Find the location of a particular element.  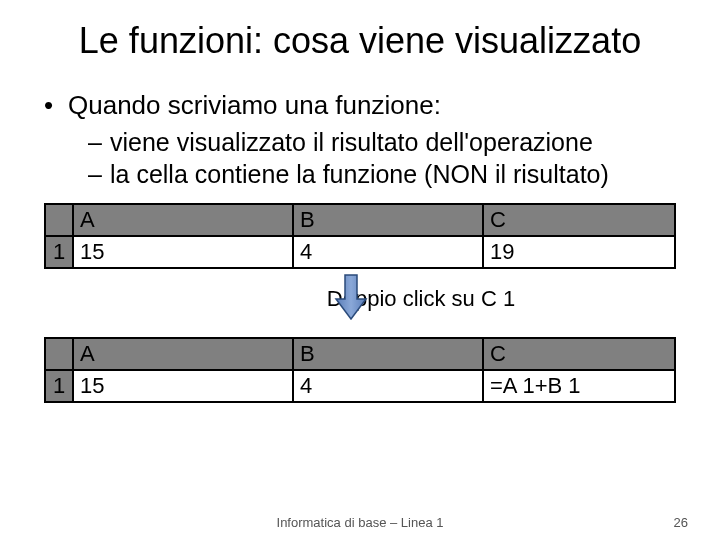

arrow-caption-row: Doppio click su C 1 is located at coordinates (360, 299).